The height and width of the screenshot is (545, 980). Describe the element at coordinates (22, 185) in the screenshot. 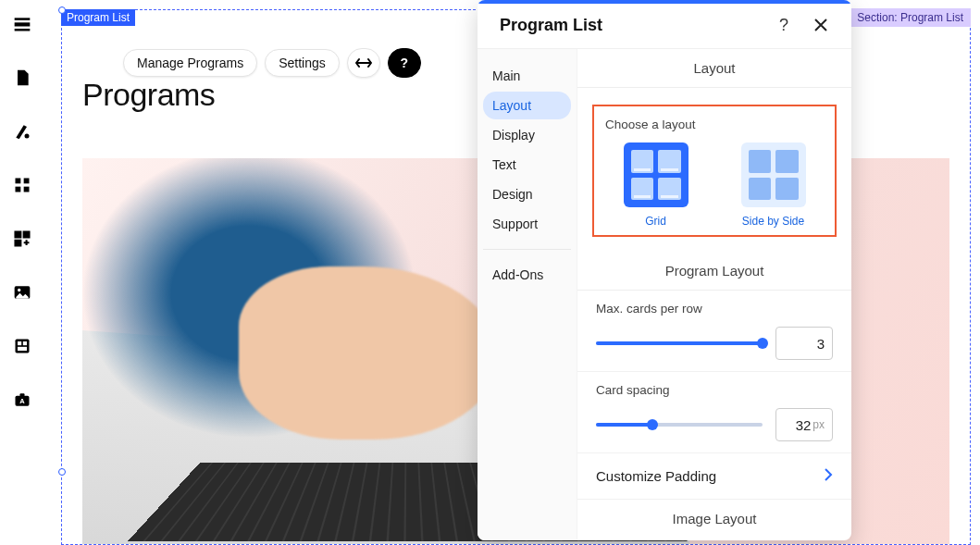

I see `rail-apps-icon` at that location.